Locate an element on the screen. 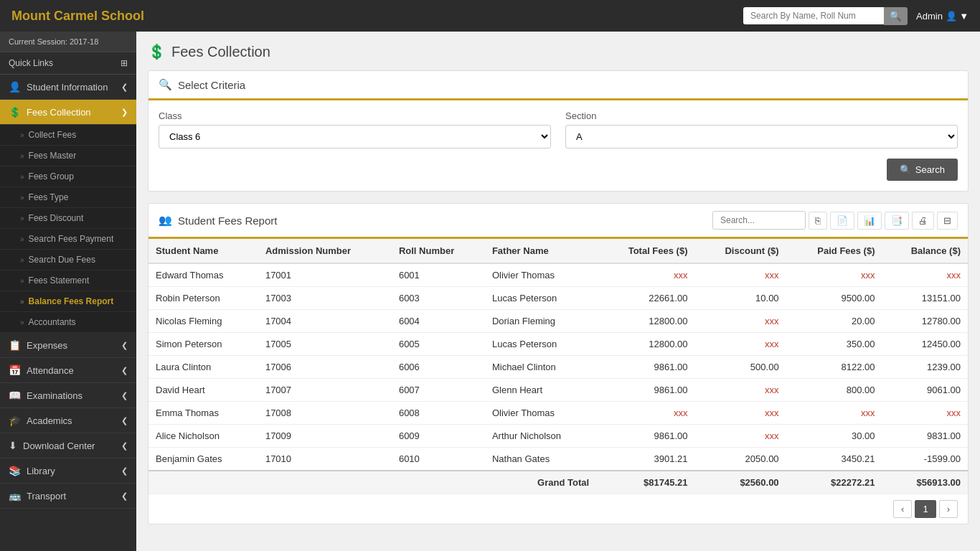 This screenshot has height=551, width=980. transport-icon: 🚌 is located at coordinates (14, 496).